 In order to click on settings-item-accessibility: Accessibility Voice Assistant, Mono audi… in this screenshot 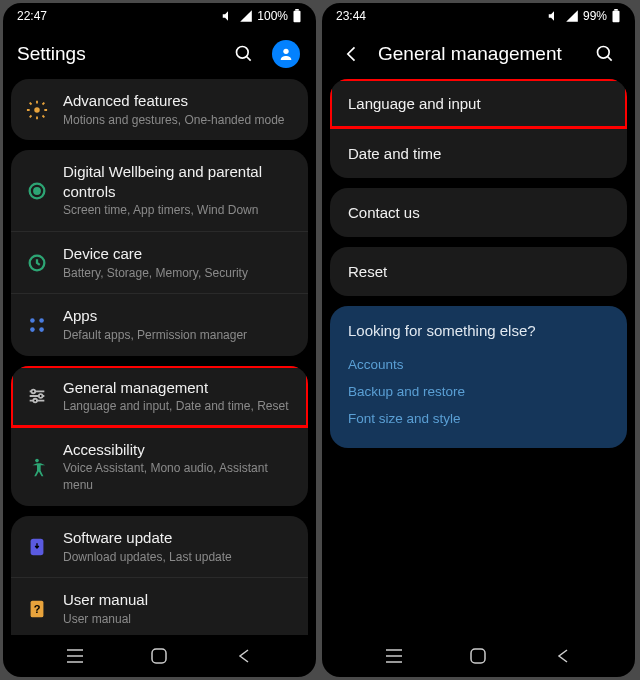, I will do `click(160, 466)`.